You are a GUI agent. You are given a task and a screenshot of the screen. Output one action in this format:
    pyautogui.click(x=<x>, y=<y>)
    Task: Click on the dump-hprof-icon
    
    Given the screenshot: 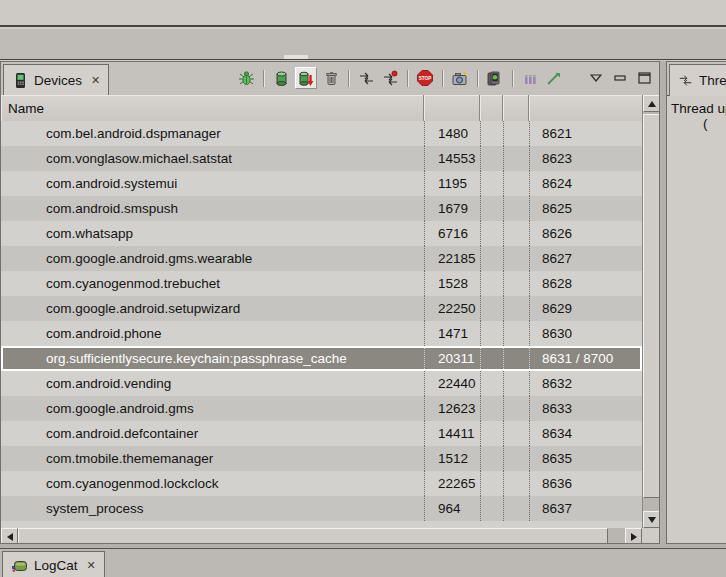 What is the action you would take?
    pyautogui.click(x=306, y=78)
    